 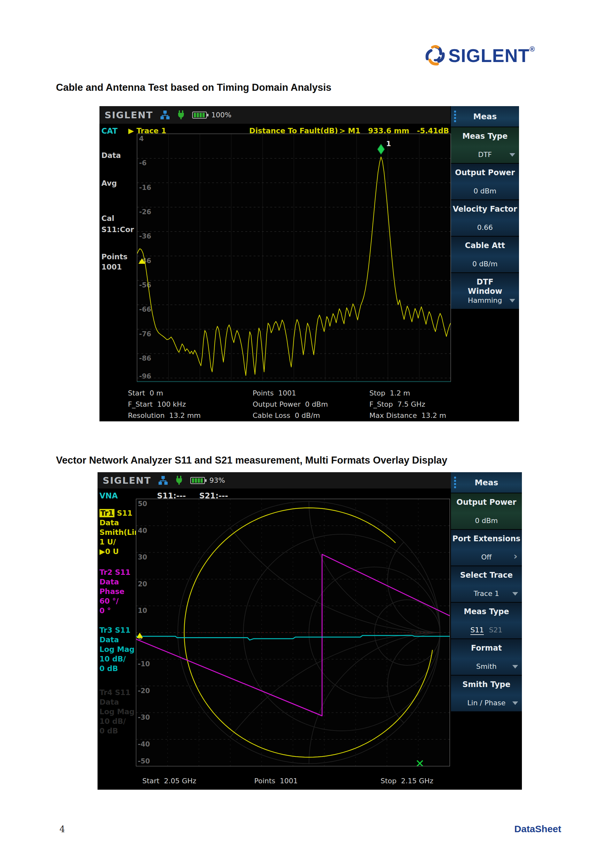 What do you see at coordinates (486, 584) in the screenshot?
I see `menu-item-select-trace: Select TraceTrace 1` at bounding box center [486, 584].